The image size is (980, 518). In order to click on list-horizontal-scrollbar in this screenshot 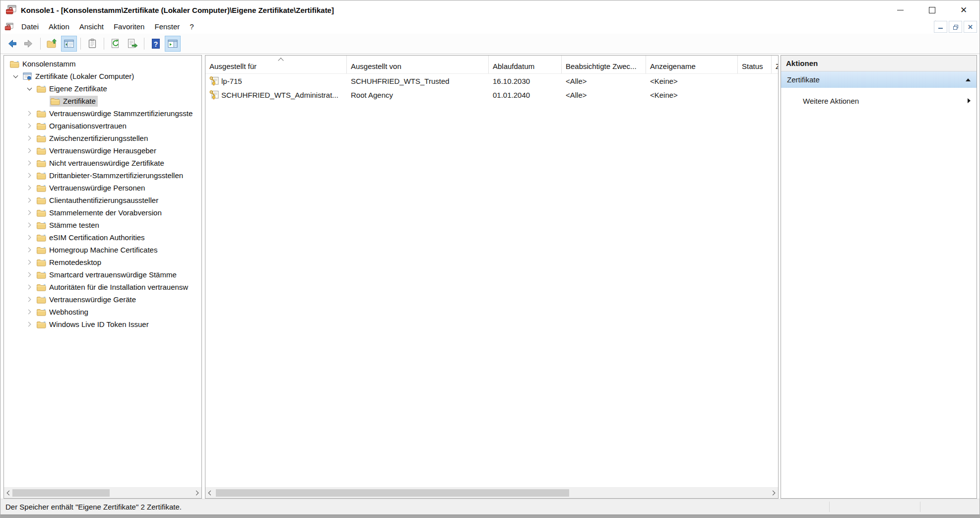, I will do `click(492, 493)`.